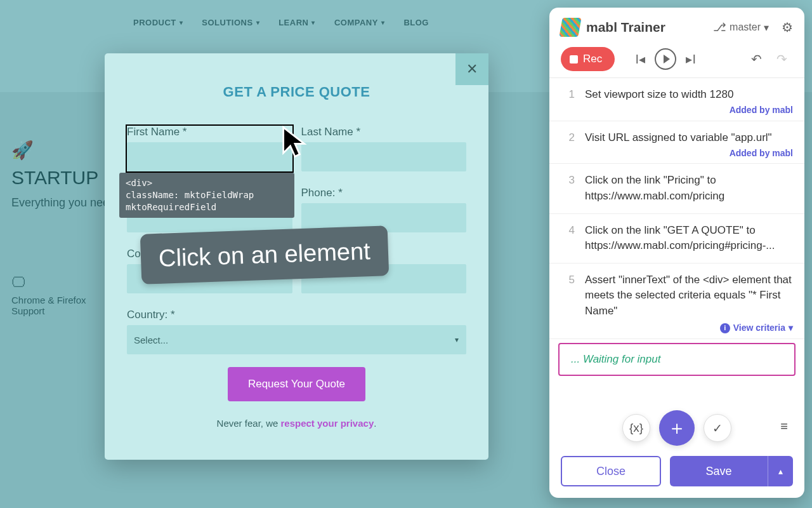 This screenshot has width=812, height=508. What do you see at coordinates (209, 157) in the screenshot?
I see `first-name-input` at bounding box center [209, 157].